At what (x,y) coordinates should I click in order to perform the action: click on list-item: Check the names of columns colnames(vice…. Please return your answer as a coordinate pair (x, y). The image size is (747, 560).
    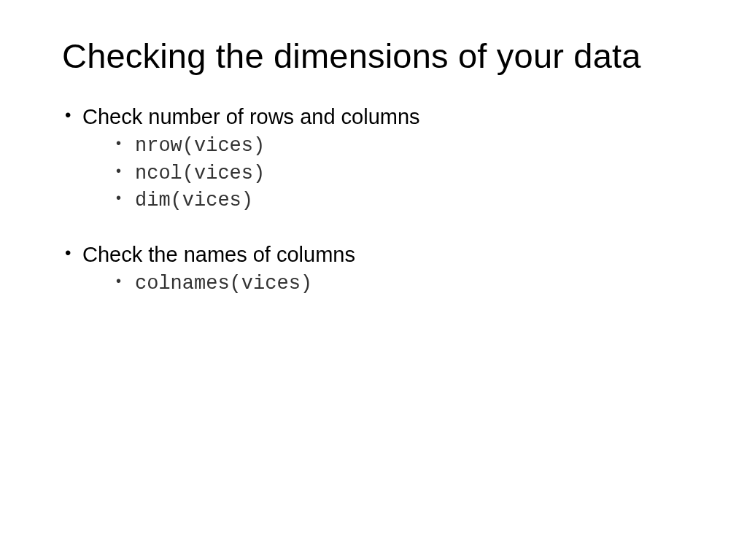
    Looking at the image, I should click on (374, 270).